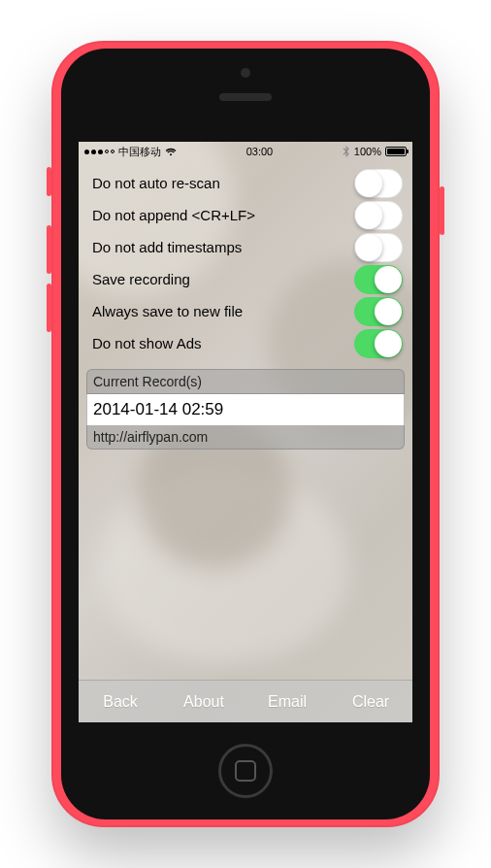 This screenshot has height=868, width=491. Describe the element at coordinates (120, 702) in the screenshot. I see `back-button: Back` at that location.